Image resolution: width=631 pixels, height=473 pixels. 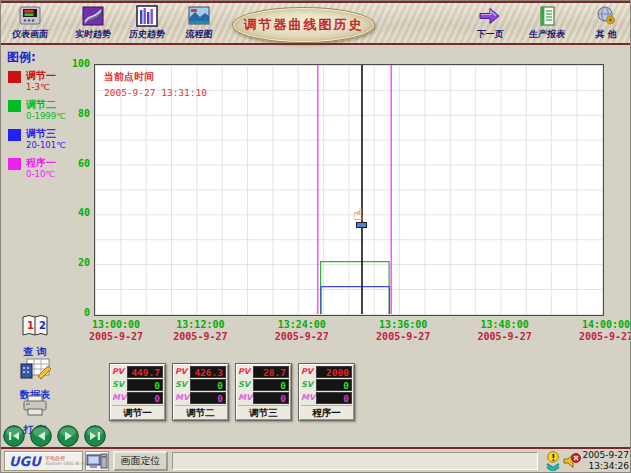 I want to click on ugu-logo-panel: UGU 宇电自控 Xiamen UGU AI Inc, so click(x=44, y=461).